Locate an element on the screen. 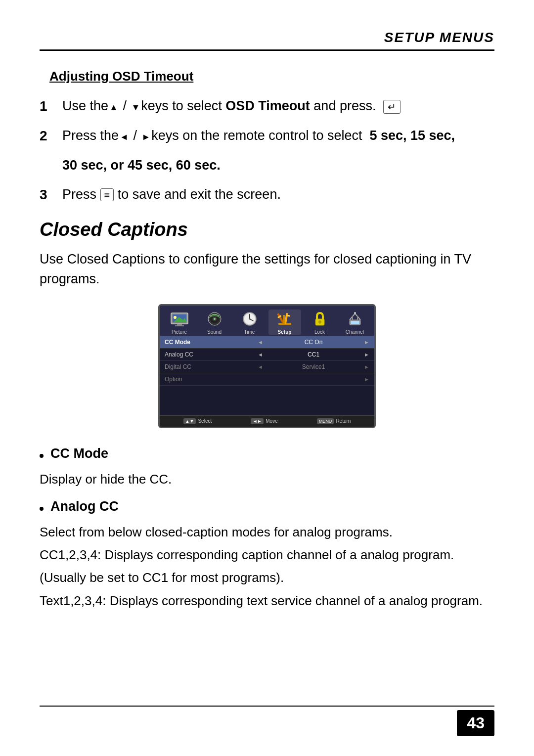 This screenshot has height=756, width=534. setup-icon-label: Setup is located at coordinates (285, 332).